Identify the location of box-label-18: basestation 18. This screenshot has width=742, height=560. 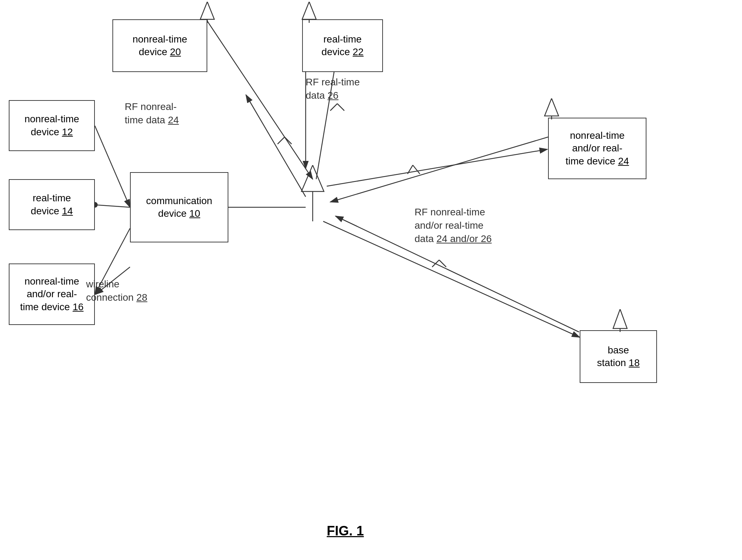
(618, 357).